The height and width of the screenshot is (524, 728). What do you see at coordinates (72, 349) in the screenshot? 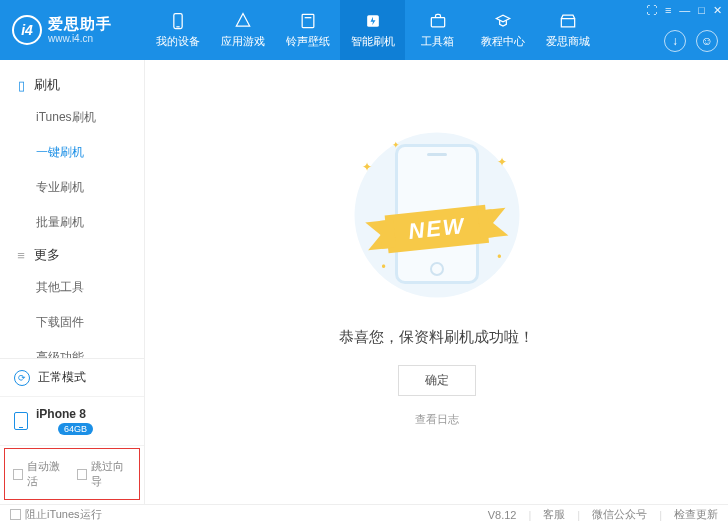
I see `sidebar-item-advanced: 高级功能` at bounding box center [72, 349].